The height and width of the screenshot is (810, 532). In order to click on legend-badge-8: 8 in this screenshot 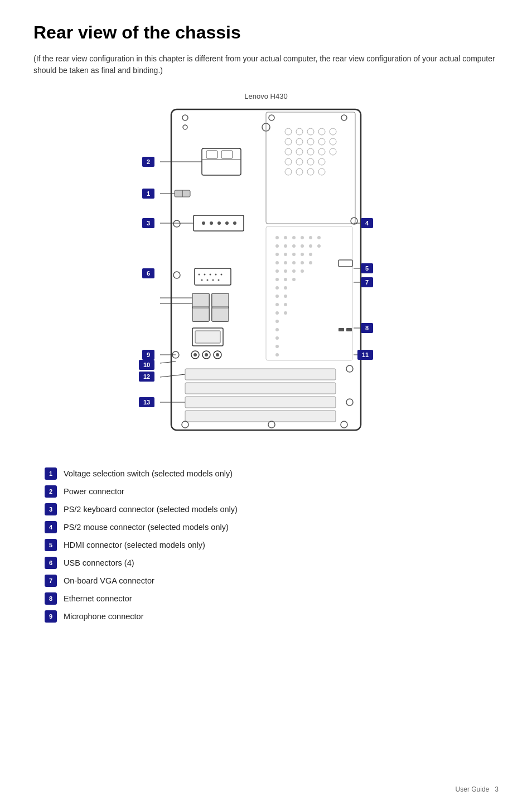, I will do `click(51, 599)`.